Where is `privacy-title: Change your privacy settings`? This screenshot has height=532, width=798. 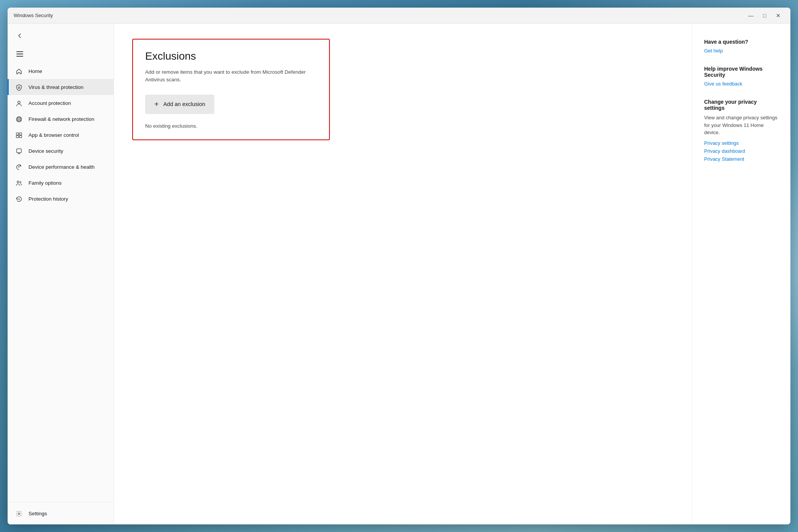 privacy-title: Change your privacy settings is located at coordinates (741, 105).